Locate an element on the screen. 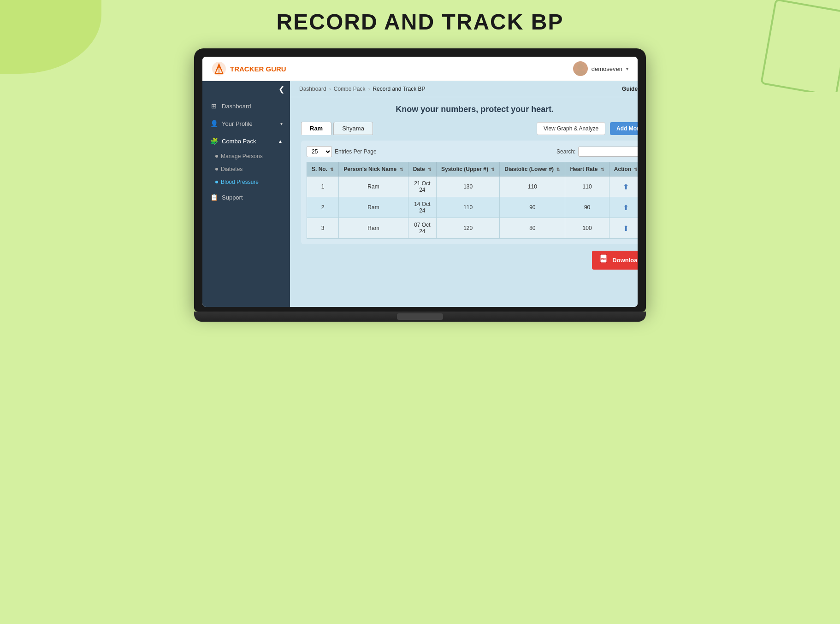  cell-sno-2: 3 is located at coordinates (323, 229).